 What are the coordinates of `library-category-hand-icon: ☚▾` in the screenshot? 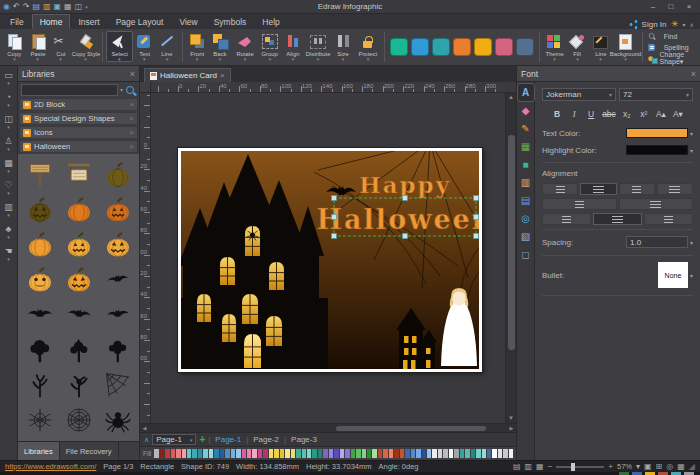 It's located at (9, 256).